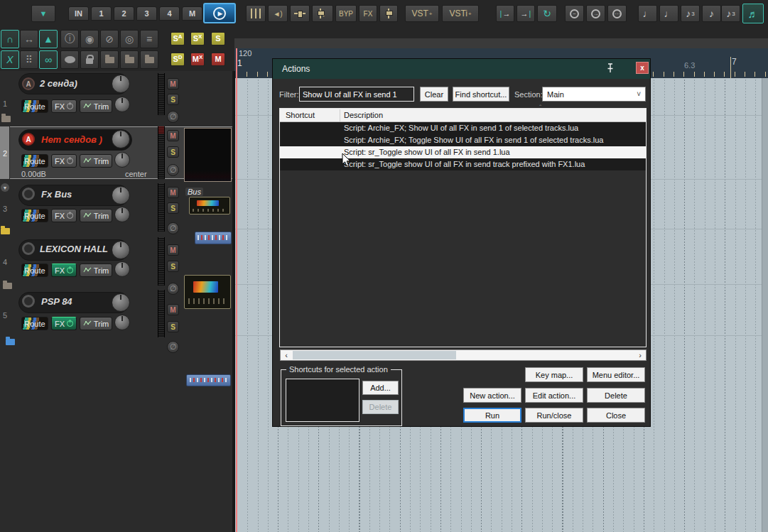  I want to click on bypass-button: BYP, so click(346, 13).